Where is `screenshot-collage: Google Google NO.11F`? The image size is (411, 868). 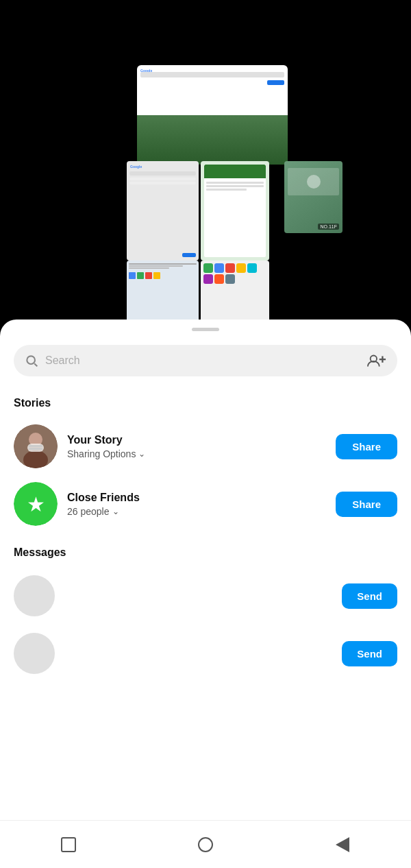 screenshot-collage: Google Google NO.11F is located at coordinates (206, 165).